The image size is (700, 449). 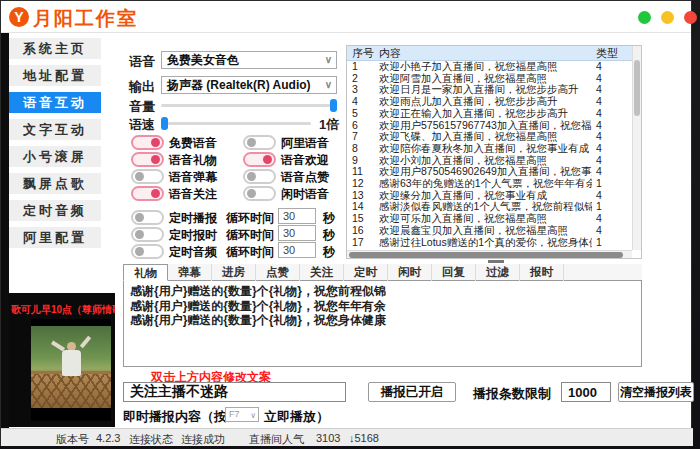 I want to click on toggle-timed-broadcast-label: 定时播报, so click(x=193, y=218).